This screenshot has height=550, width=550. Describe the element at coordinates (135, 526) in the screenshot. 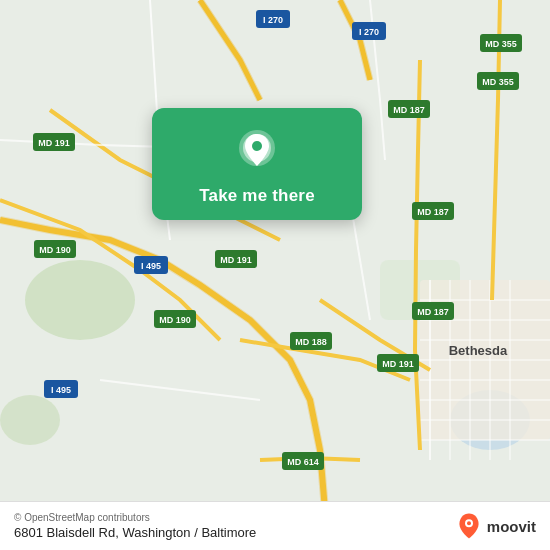

I see `bottom-bar-info: © OpenStreetMap contributors 6801 Blaisd…` at that location.